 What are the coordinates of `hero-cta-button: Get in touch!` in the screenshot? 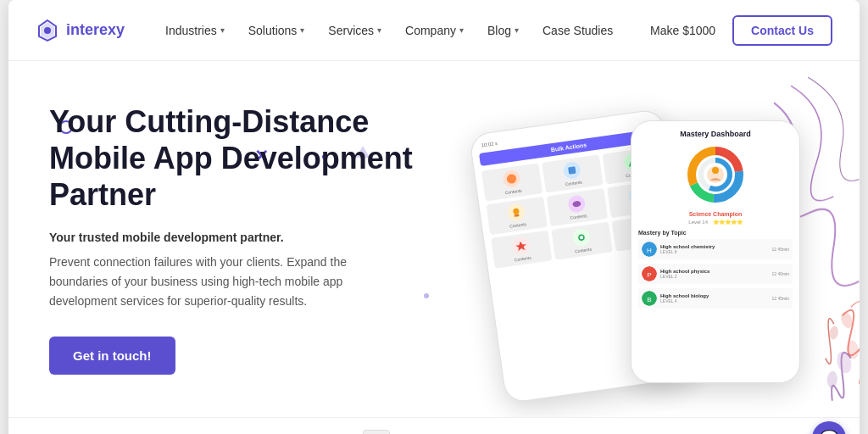 It's located at (112, 356).